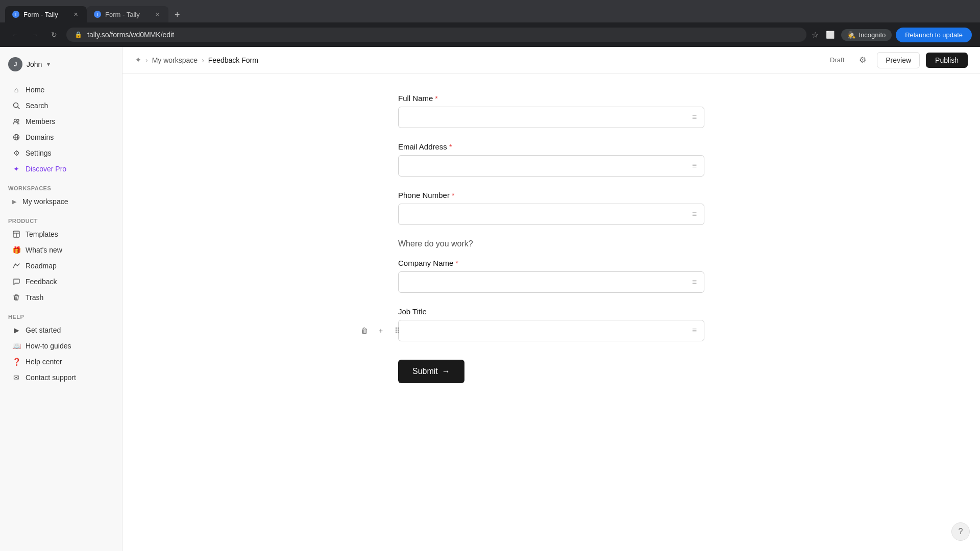 The height and width of the screenshot is (551, 980). What do you see at coordinates (61, 195) in the screenshot?
I see `workspaces-section: Workspaces ▶ My workspace` at bounding box center [61, 195].